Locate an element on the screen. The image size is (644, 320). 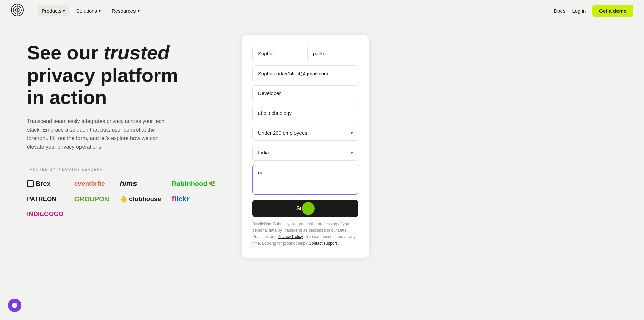
country-select: India United States United Kingdom Canad… is located at coordinates (305, 152).